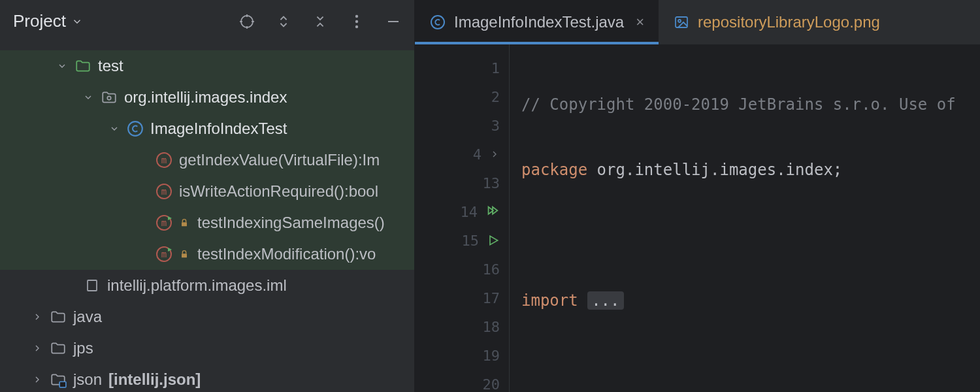  I want to click on tree-method: m getIndexValue(VirtualFile):Im, so click(207, 160).